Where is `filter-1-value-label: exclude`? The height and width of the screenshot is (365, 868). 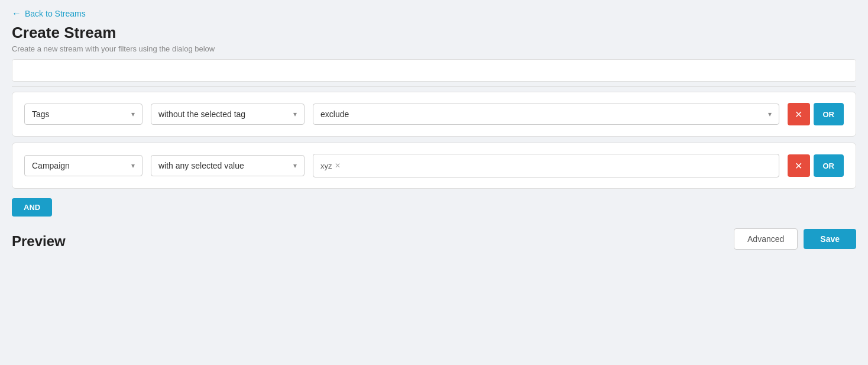 filter-1-value-label: exclude is located at coordinates (335, 114).